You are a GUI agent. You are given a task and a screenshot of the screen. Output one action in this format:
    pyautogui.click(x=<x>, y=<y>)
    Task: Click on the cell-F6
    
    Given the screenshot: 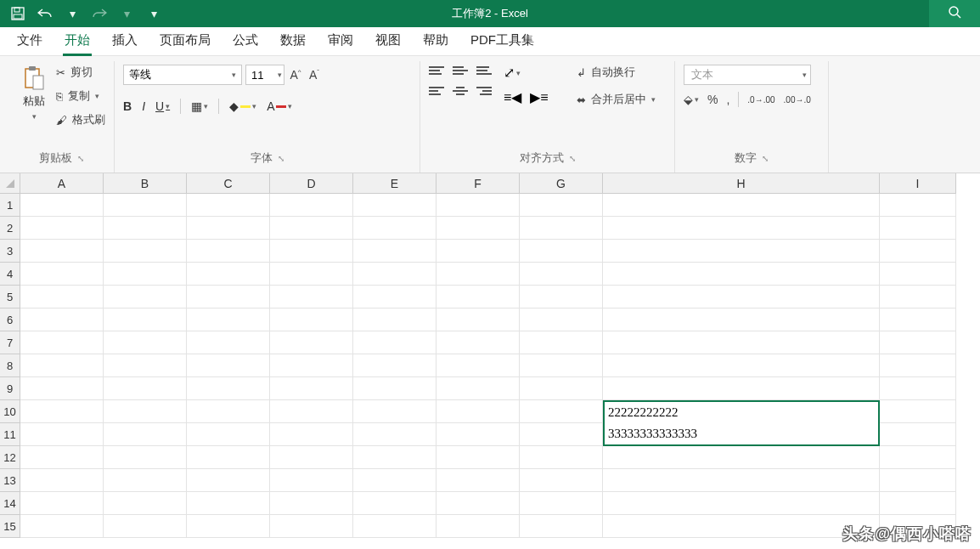 What is the action you would take?
    pyautogui.click(x=478, y=320)
    